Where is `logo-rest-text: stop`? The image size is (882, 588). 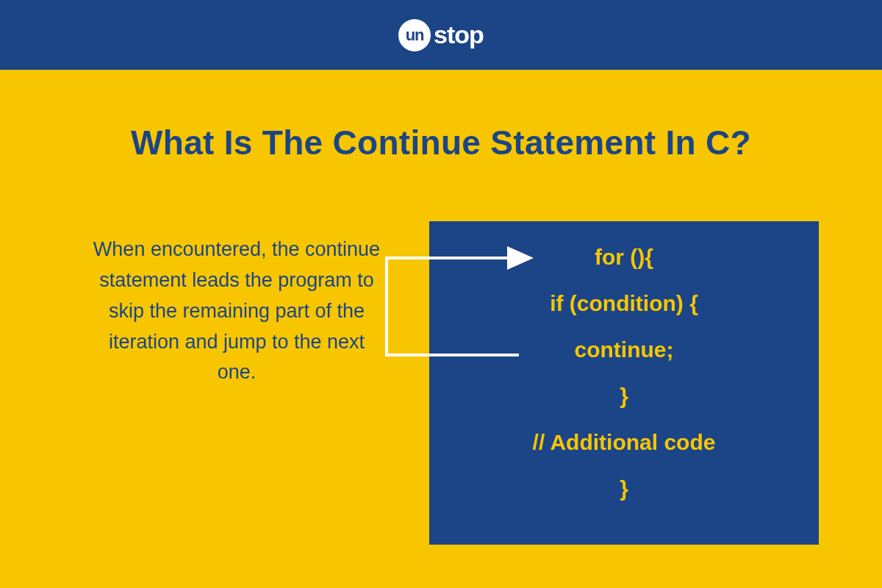 logo-rest-text: stop is located at coordinates (459, 35).